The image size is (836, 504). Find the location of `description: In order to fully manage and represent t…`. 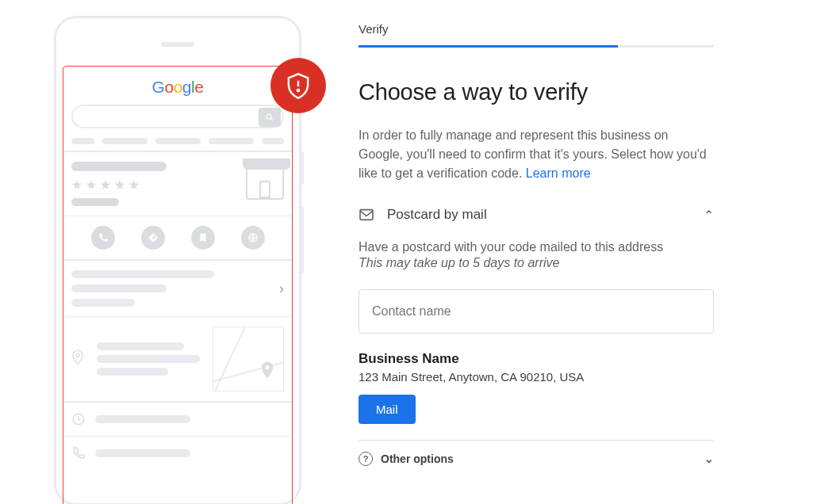

description: In order to fully manage and represent t… is located at coordinates (536, 155).